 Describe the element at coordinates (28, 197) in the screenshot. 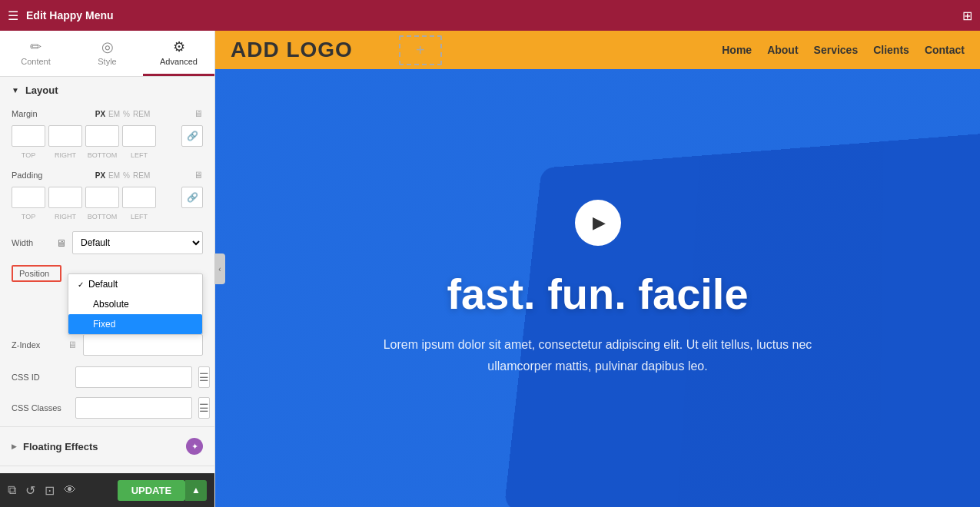

I see `padding-top-input` at that location.